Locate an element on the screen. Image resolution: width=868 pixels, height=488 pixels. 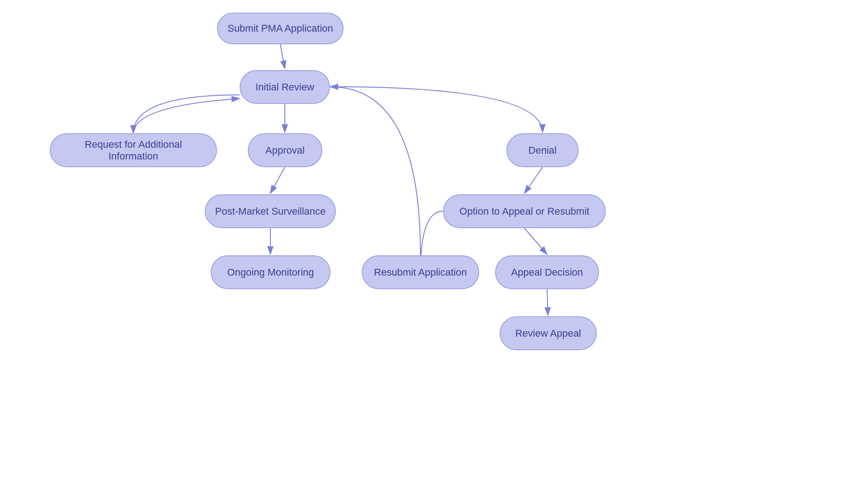
post-market-label: Post-Market Surveillance is located at coordinates (270, 211).